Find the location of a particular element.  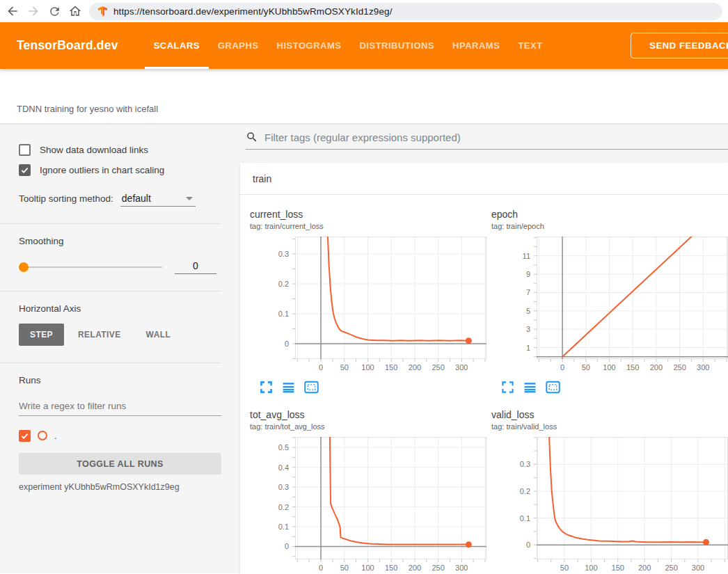

chevron-down-icon is located at coordinates (189, 199).